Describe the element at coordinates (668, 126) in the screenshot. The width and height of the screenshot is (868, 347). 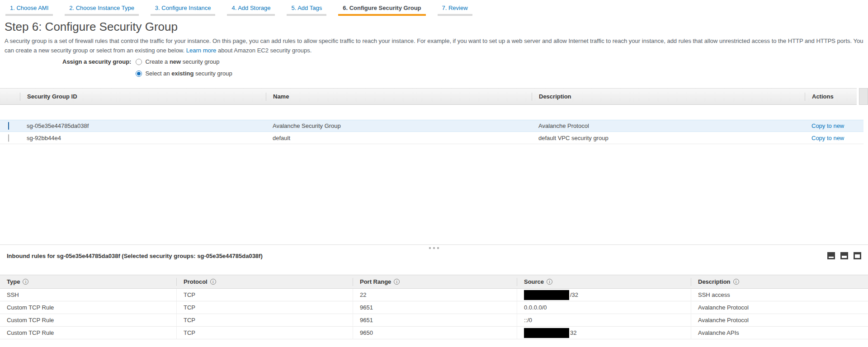
I see `security-group-description: Avalanche Protocol` at that location.